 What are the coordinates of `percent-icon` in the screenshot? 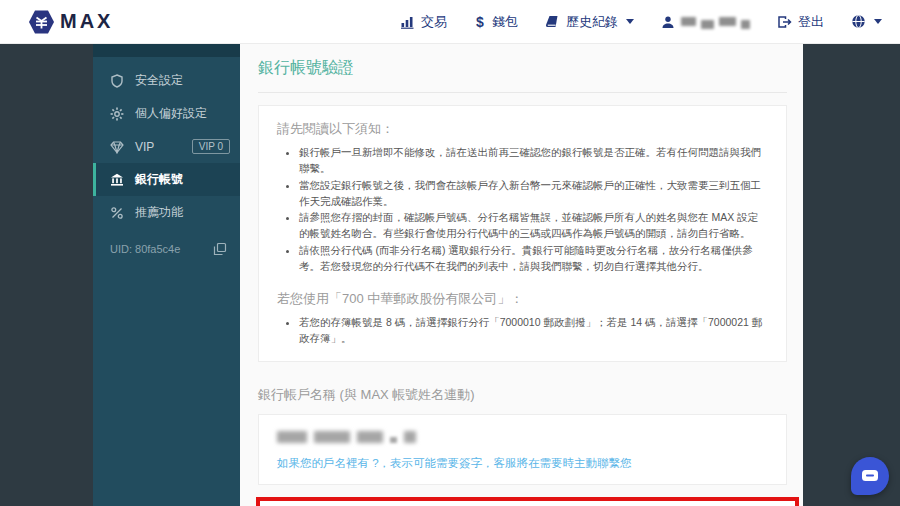 It's located at (117, 213).